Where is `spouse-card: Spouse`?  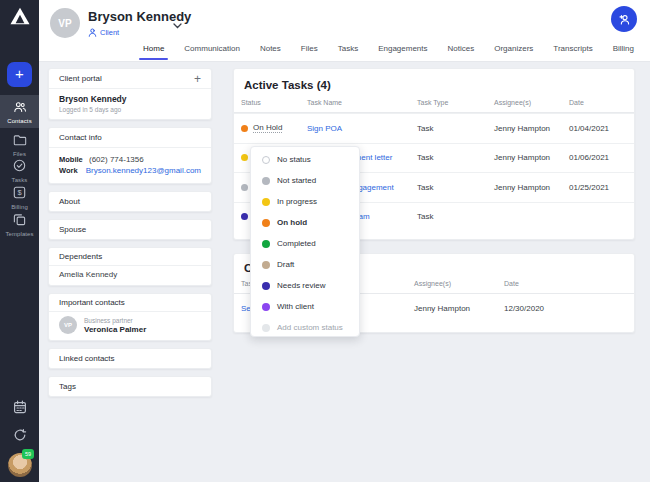 spouse-card: Spouse is located at coordinates (130, 230).